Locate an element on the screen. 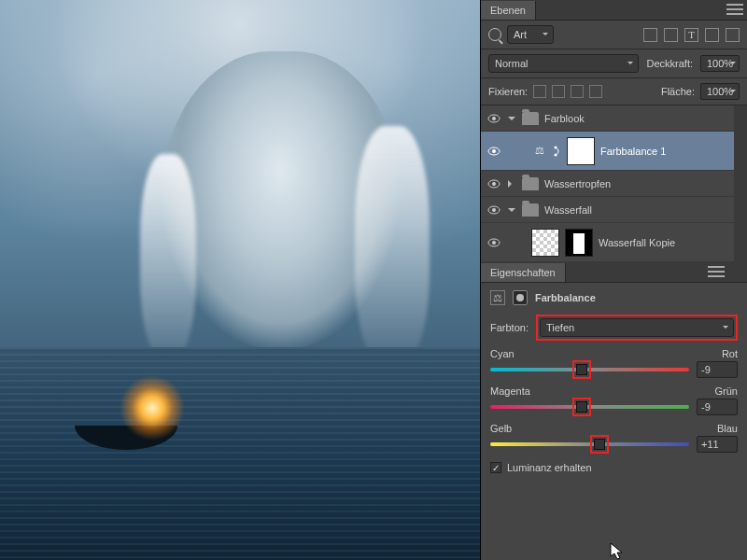 The height and width of the screenshot is (560, 747). tone-label: Farbton: is located at coordinates (510, 328).